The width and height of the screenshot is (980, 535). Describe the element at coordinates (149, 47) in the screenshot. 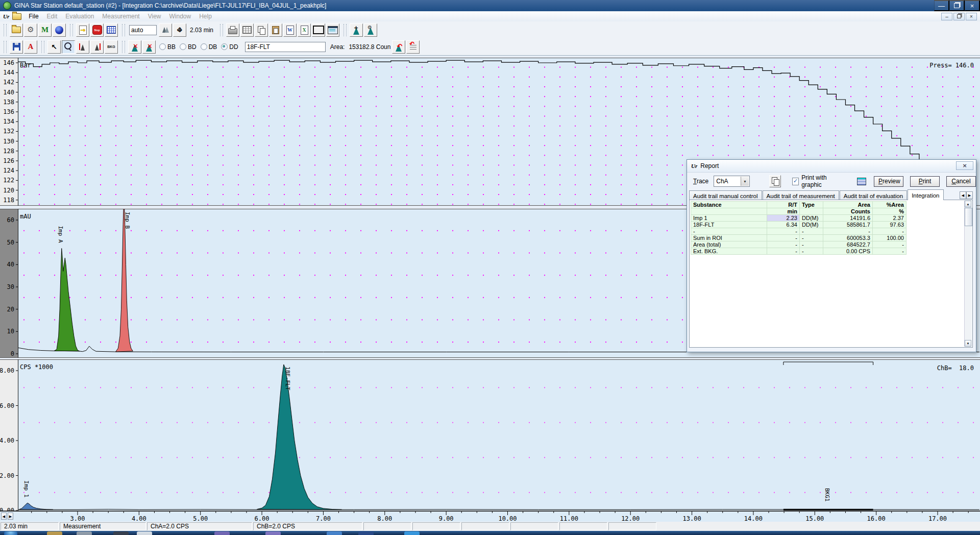

I see `delete-all-peaks-icon` at that location.